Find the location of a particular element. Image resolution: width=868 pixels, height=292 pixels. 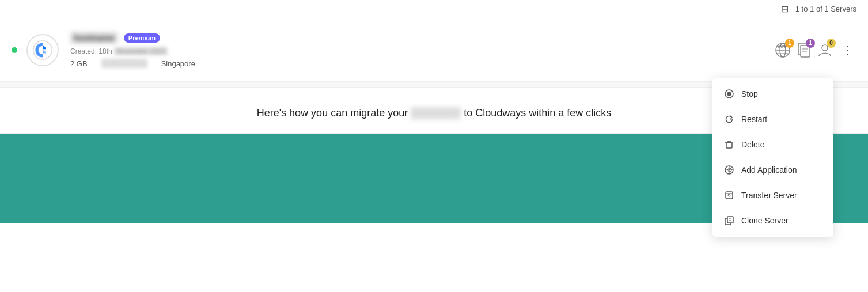

add-application-label: Add Application is located at coordinates (770, 170).